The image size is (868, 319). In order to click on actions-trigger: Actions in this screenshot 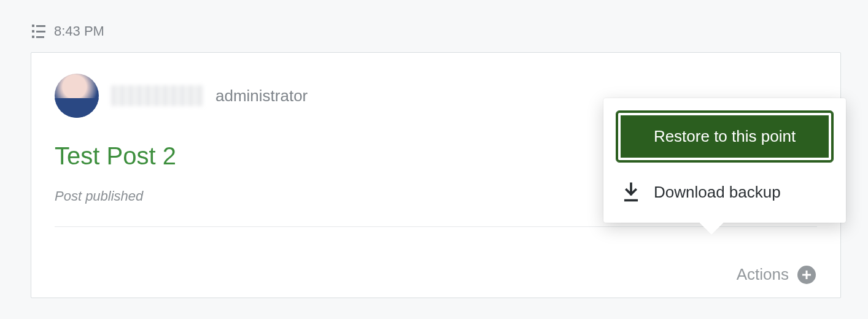, I will do `click(776, 275)`.